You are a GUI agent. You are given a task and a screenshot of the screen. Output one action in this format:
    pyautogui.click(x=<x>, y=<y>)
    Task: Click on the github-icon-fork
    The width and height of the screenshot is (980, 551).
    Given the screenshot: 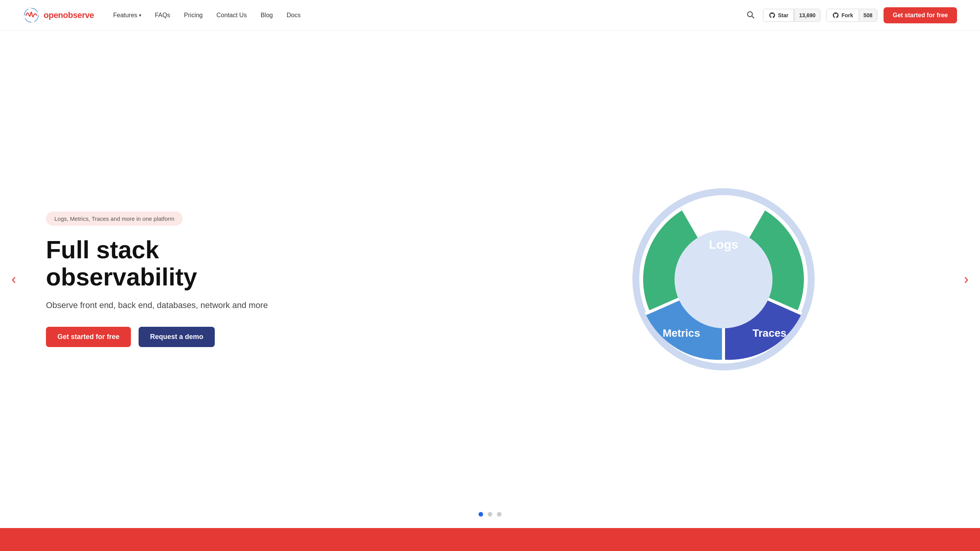 What is the action you would take?
    pyautogui.click(x=836, y=15)
    